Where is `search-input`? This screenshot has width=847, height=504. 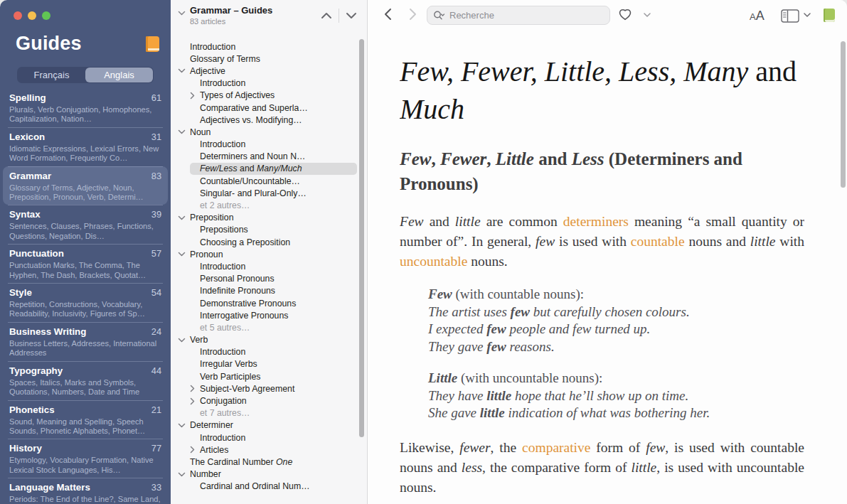 search-input is located at coordinates (526, 16).